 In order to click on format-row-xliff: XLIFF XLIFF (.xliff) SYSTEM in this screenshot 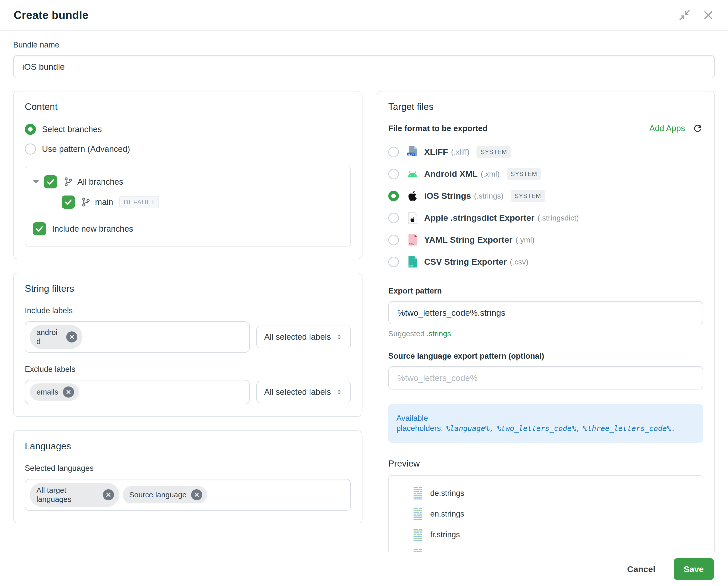, I will do `click(546, 152)`.